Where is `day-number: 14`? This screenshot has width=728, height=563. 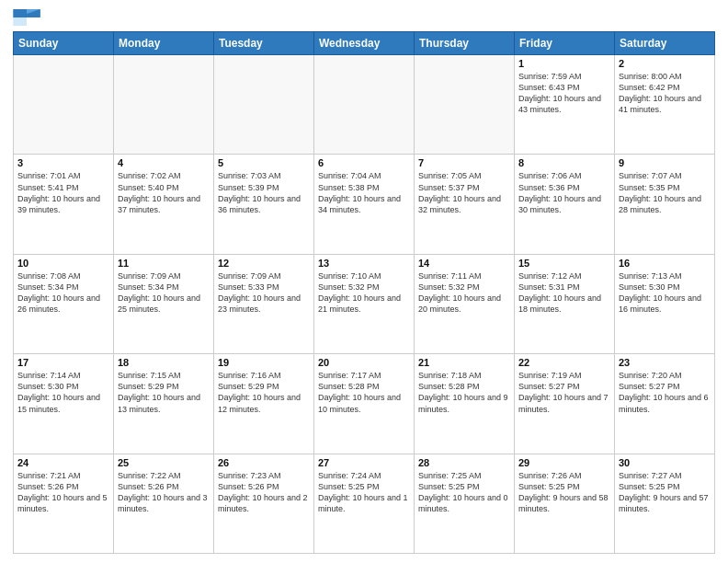 day-number: 14 is located at coordinates (464, 263).